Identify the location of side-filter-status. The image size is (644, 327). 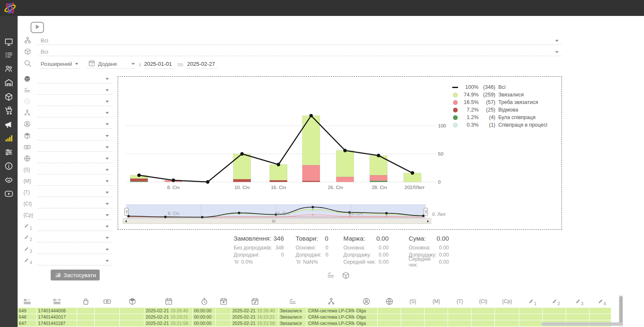
(68, 91).